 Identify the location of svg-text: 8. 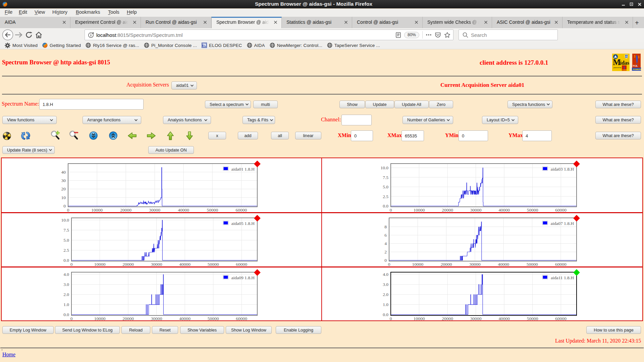
(386, 227).